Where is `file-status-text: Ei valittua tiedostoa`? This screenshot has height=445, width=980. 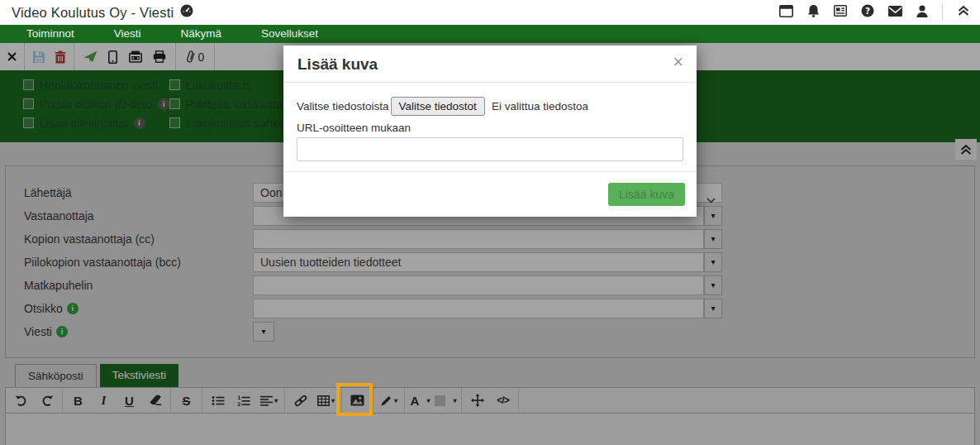
file-status-text: Ei valittua tiedostoa is located at coordinates (540, 106).